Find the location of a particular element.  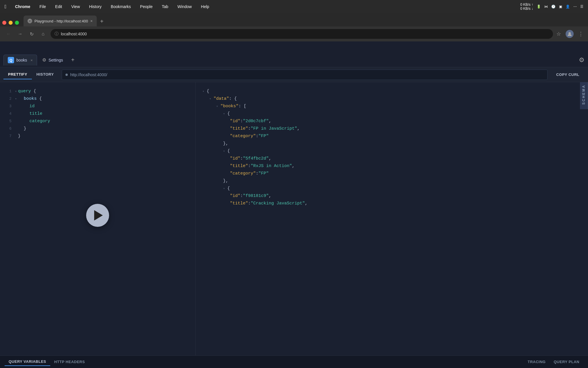

endpoint-url-text: http://localhost:4000/ is located at coordinates (88, 75).